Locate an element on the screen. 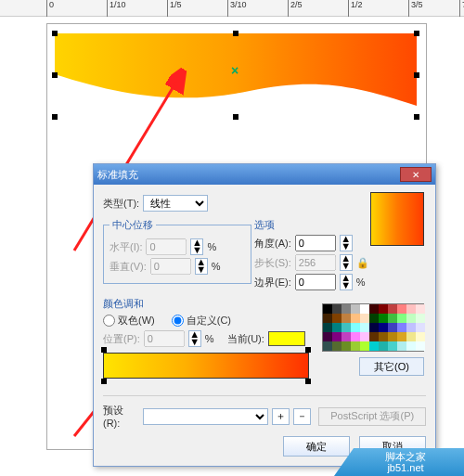  horizontal-label: 水平(I): is located at coordinates (126, 247).